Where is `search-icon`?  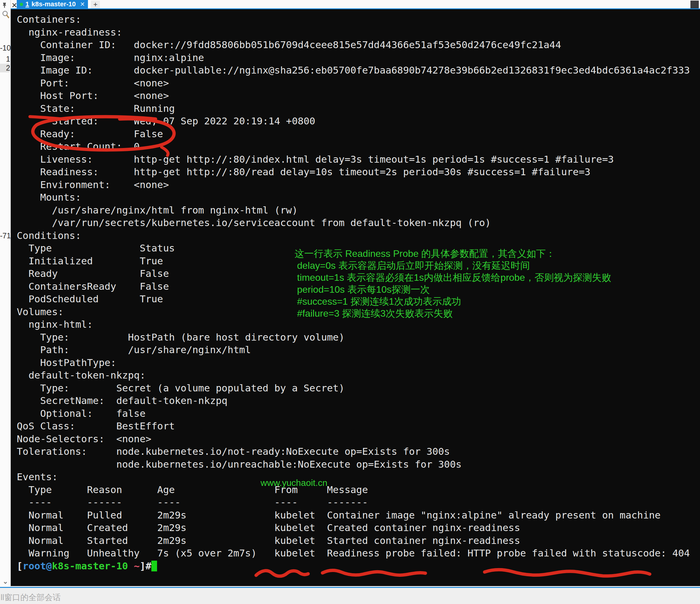
search-icon is located at coordinates (5, 15).